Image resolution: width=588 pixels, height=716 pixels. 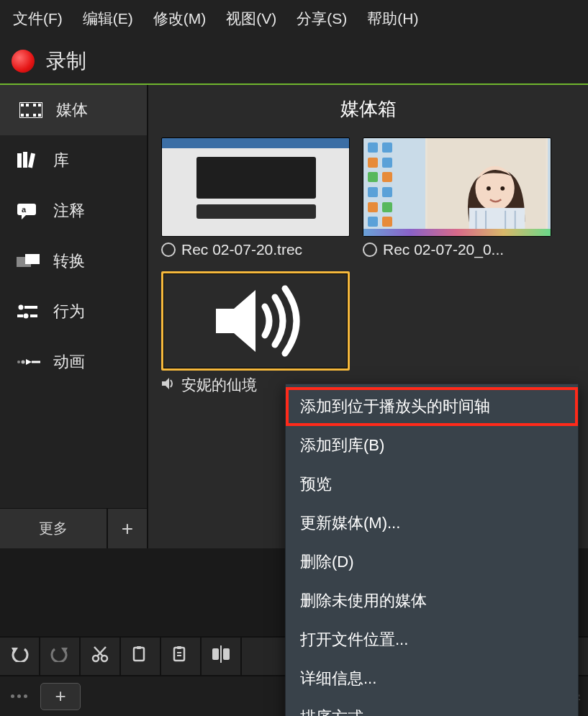 What do you see at coordinates (181, 656) in the screenshot?
I see `paste-icon` at bounding box center [181, 656].